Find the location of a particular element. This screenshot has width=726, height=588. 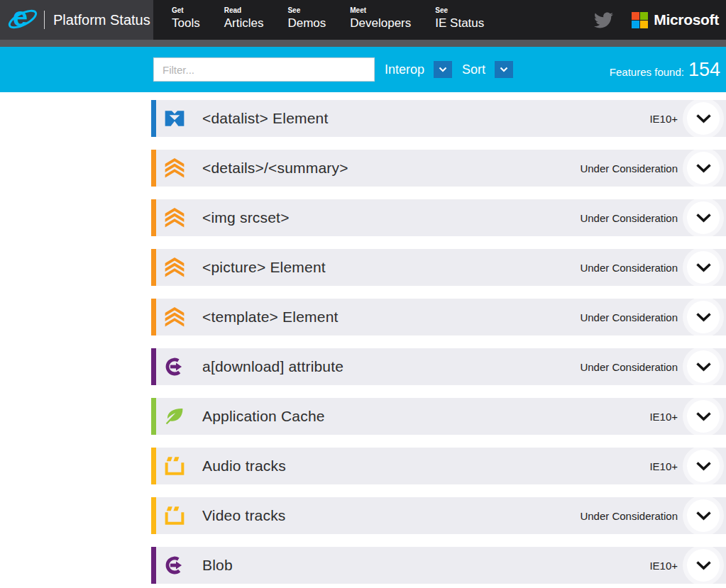

ie-logo-e: e is located at coordinates (20, 17).